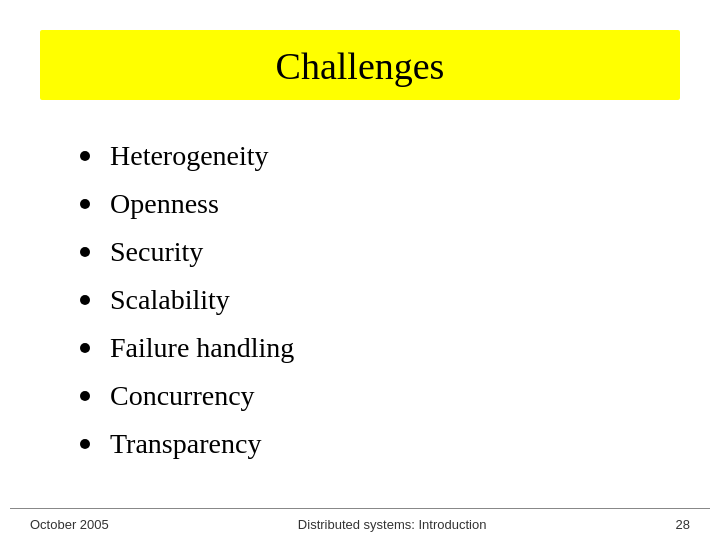  What do you see at coordinates (370, 348) in the screenshot?
I see `list-item: Failure handling` at bounding box center [370, 348].